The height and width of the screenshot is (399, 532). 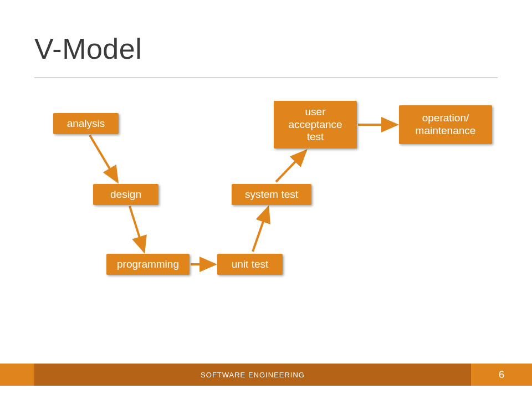 I want to click on arrow-system_test-to-uat, so click(x=291, y=166).